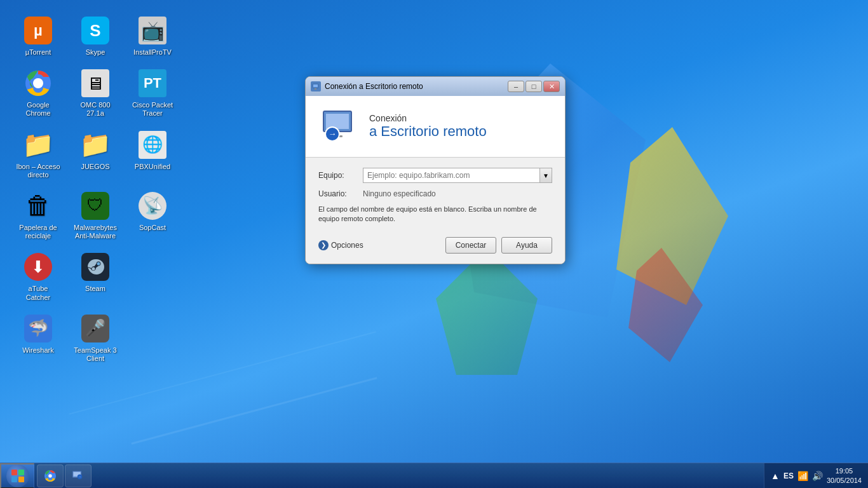  What do you see at coordinates (95, 338) in the screenshot?
I see `icon-teamspeak: 🎤 TeamSpeak 3 Client` at bounding box center [95, 338].